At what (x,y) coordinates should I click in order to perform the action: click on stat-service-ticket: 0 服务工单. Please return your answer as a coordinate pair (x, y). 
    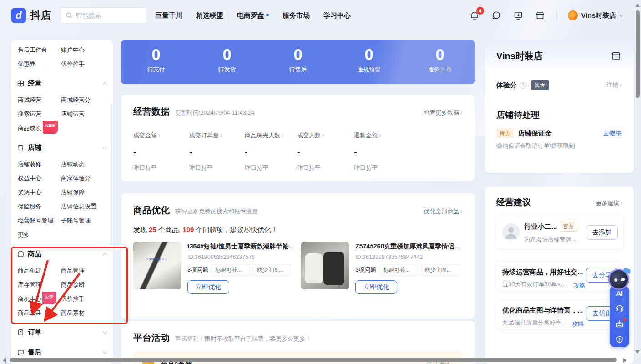
    Looking at the image, I should click on (440, 62).